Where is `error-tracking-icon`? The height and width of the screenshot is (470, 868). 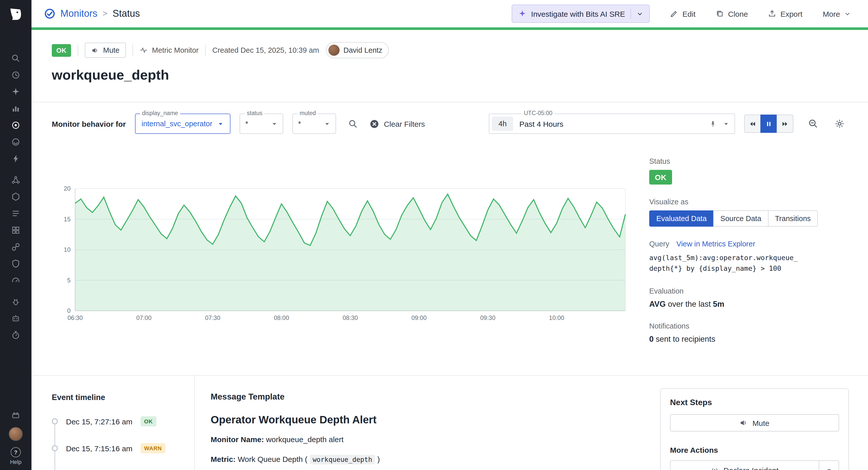 error-tracking-icon is located at coordinates (16, 302).